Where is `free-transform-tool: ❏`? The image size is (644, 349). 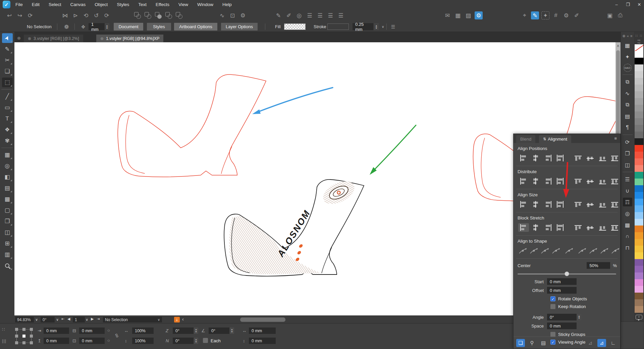
free-transform-tool: ❏ is located at coordinates (7, 71).